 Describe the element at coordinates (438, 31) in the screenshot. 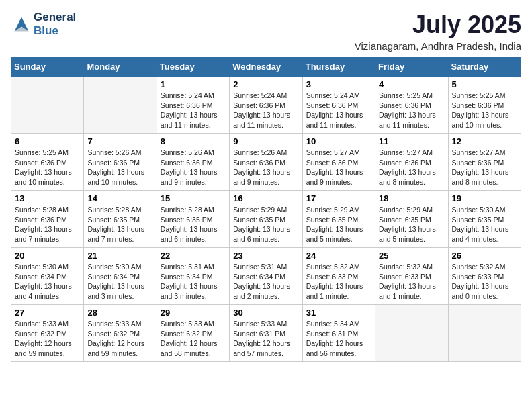

I see `calendar-title: July 2025 Vizianagaram, Andhra Pradesh, …` at that location.